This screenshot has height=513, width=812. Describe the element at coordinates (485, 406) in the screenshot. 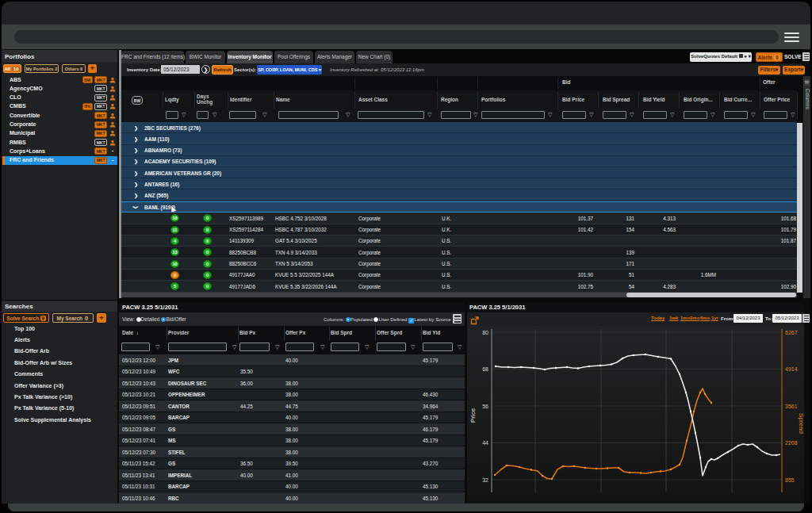

I see `svg-text: 56` at that location.